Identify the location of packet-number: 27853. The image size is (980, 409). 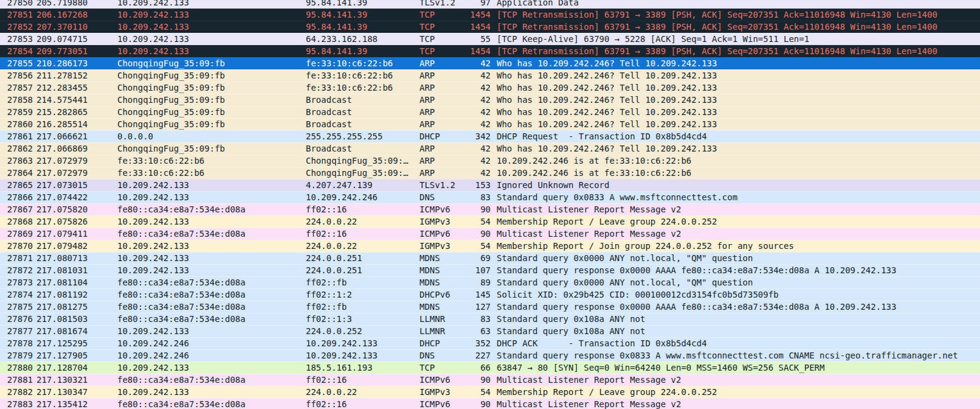
(19, 39).